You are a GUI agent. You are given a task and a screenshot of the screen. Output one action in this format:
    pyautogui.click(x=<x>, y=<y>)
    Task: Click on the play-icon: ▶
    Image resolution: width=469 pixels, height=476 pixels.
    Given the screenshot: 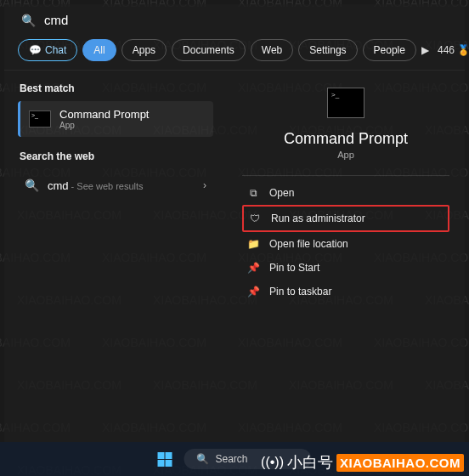 What is the action you would take?
    pyautogui.click(x=425, y=50)
    